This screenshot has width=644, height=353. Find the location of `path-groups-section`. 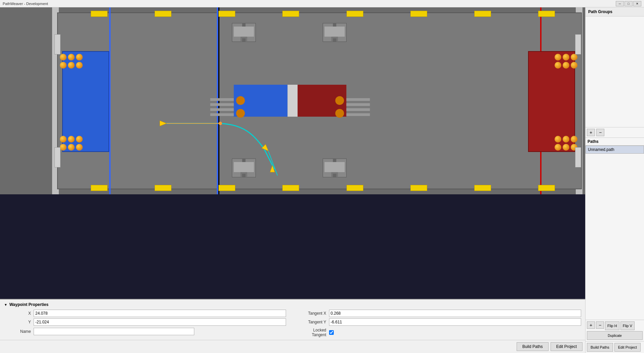

path-groups-section is located at coordinates (615, 72).